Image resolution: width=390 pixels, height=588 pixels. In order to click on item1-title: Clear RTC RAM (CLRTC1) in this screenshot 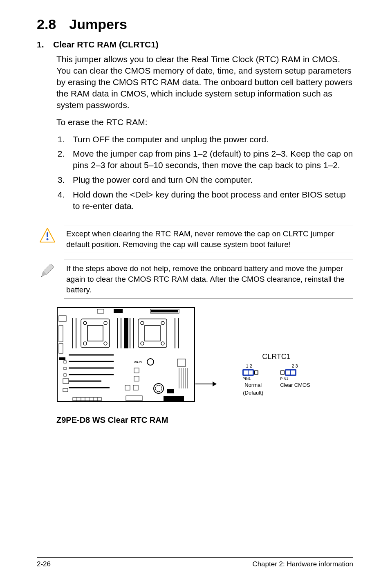, I will do `click(106, 44)`.